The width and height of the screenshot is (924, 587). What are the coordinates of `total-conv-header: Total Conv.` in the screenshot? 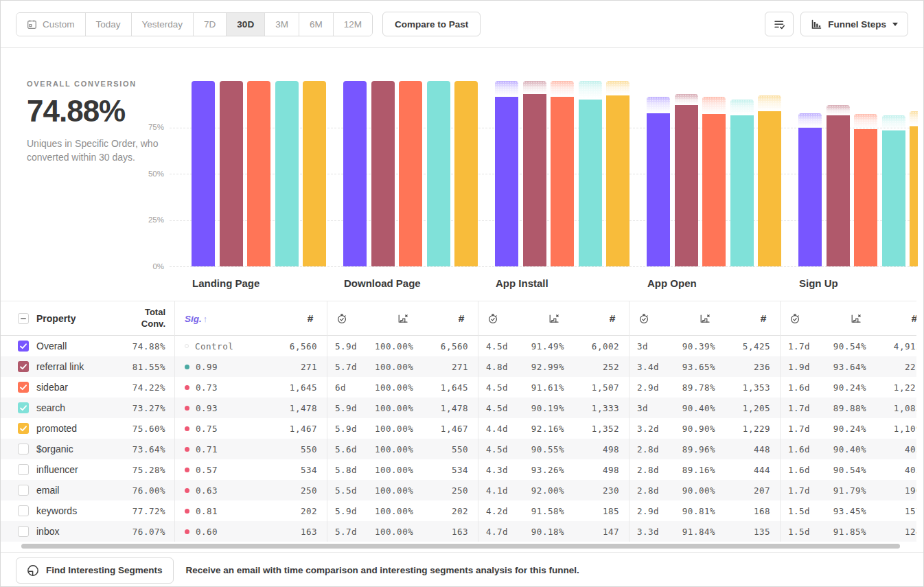 It's located at (149, 319).